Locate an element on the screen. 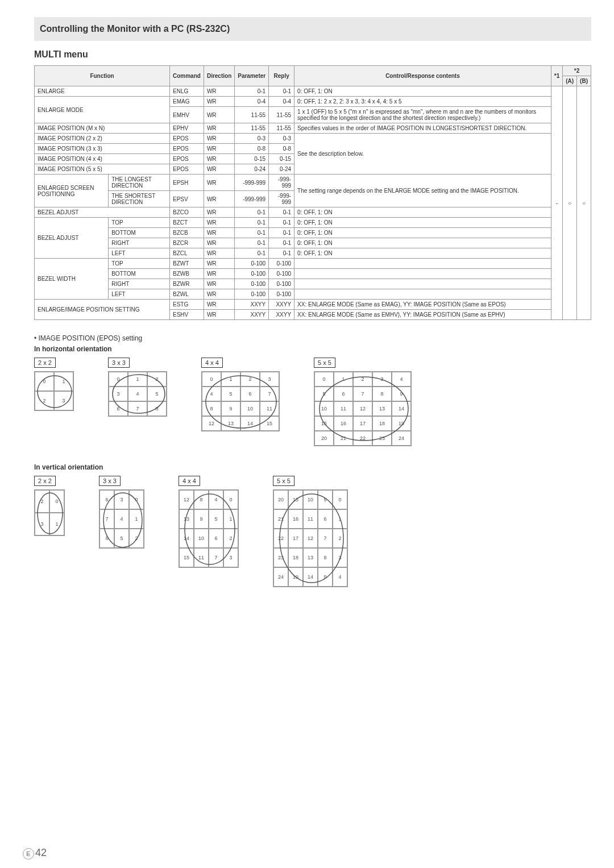  table-row: RIGHT BZCR WR 0-1 0-1 0: OFF, 1: ON is located at coordinates (313, 243).